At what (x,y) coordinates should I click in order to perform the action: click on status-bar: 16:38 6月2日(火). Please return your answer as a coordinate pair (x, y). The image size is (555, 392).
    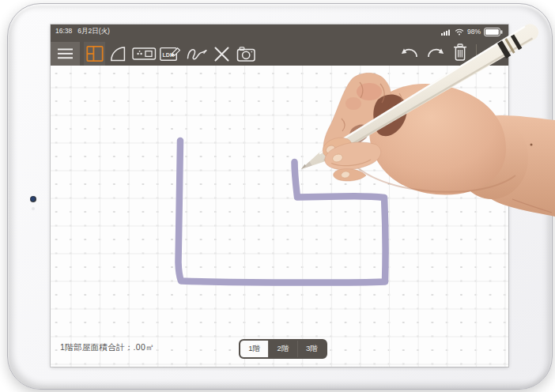
    Looking at the image, I should click on (280, 30).